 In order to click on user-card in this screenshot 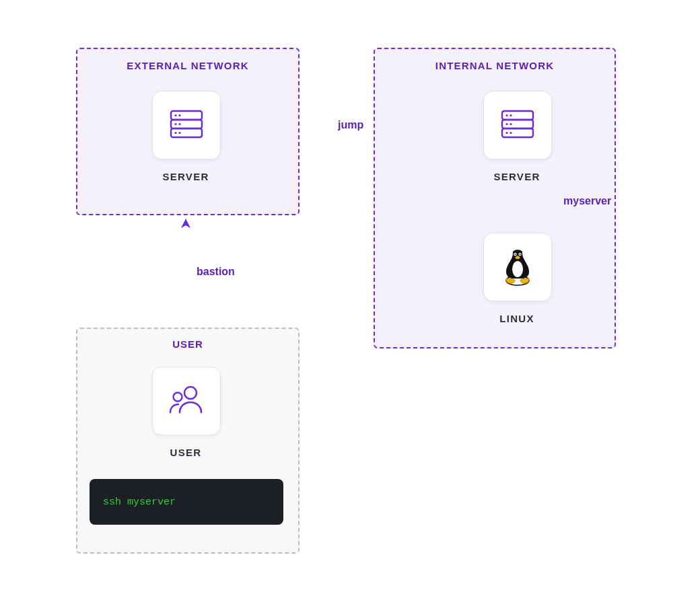, I will do `click(186, 401)`.